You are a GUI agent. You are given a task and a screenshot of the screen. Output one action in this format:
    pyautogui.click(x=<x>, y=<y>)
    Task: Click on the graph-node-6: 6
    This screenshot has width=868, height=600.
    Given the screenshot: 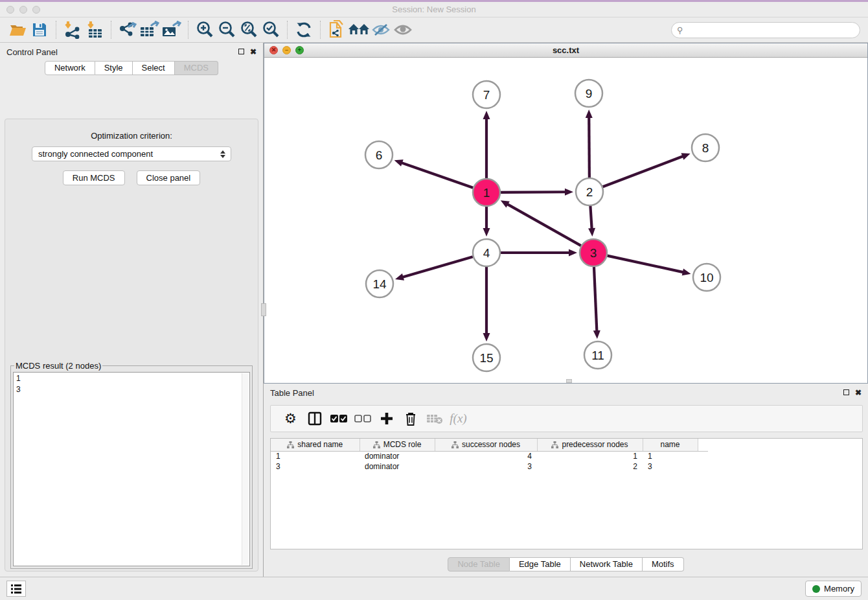 What is the action you would take?
    pyautogui.click(x=379, y=155)
    